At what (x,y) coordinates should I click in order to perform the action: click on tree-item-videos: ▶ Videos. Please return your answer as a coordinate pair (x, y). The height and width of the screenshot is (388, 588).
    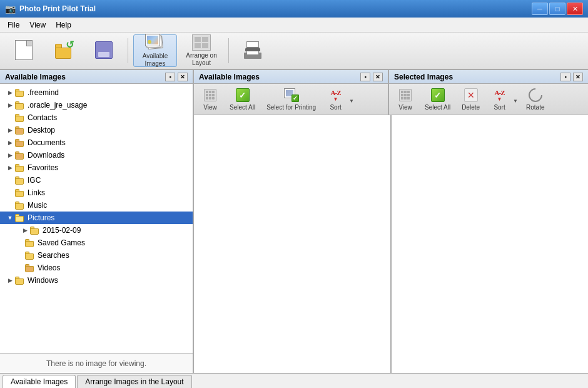
    Looking at the image, I should click on (96, 268).